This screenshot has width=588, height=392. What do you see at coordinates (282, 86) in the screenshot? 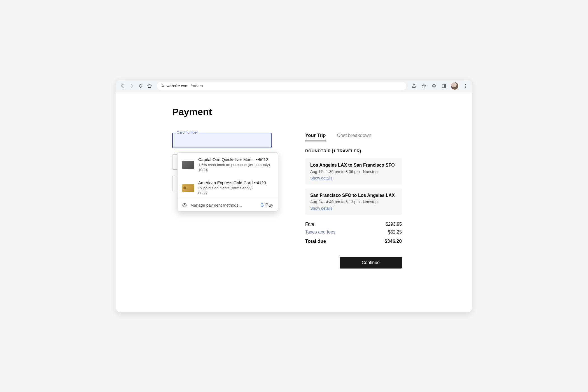
I see `address-bar: website.com/orders` at bounding box center [282, 86].